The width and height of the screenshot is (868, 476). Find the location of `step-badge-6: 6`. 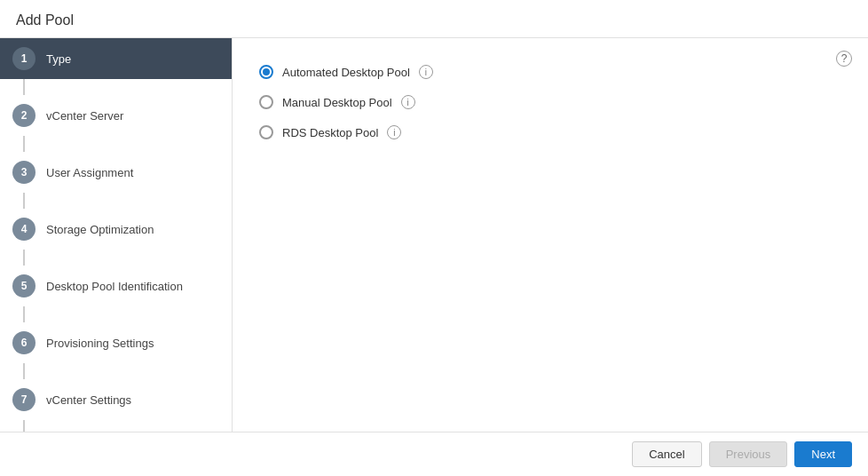

step-badge-6: 6 is located at coordinates (24, 343).